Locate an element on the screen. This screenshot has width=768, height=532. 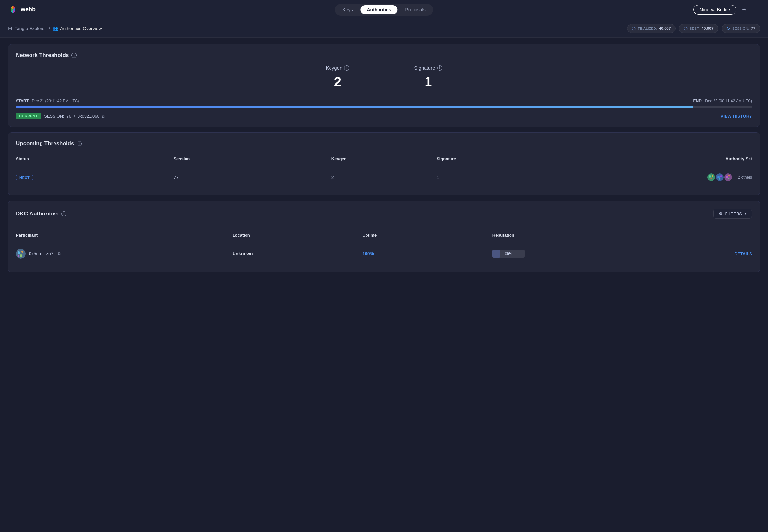
row-session: 77 is located at coordinates (252, 177).